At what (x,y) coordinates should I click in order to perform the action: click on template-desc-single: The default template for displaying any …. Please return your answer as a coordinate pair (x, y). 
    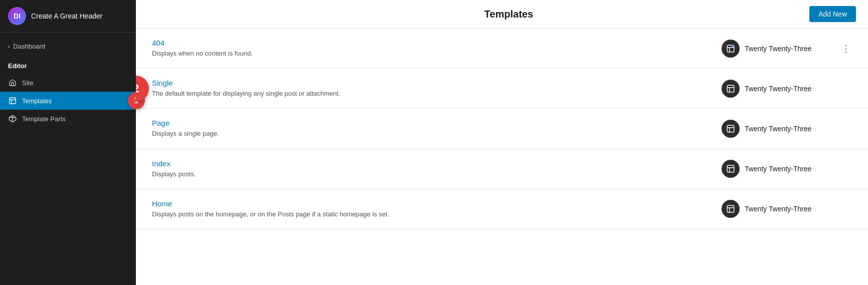
    Looking at the image, I should click on (437, 94).